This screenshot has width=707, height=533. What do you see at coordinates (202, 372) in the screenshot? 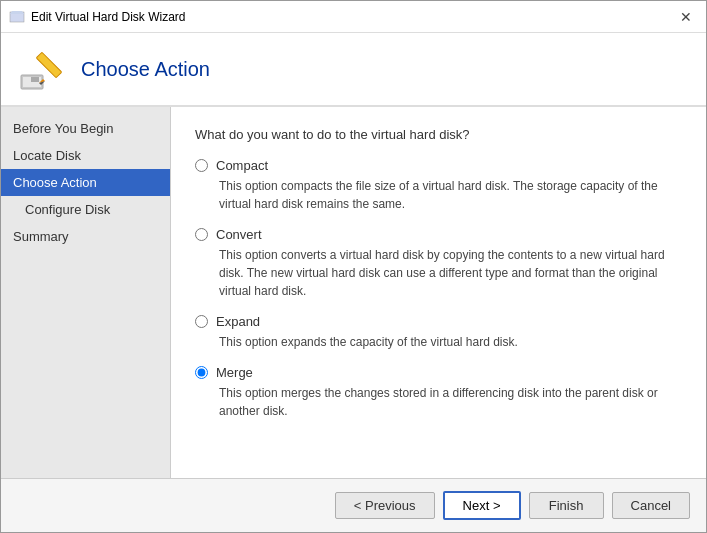
I see `option-merge-radio` at bounding box center [202, 372].